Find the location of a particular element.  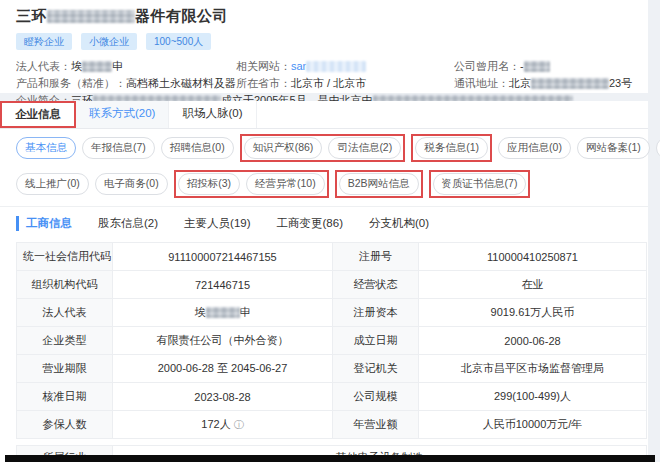

tab-contact-info: 联系方式(20) is located at coordinates (122, 114).